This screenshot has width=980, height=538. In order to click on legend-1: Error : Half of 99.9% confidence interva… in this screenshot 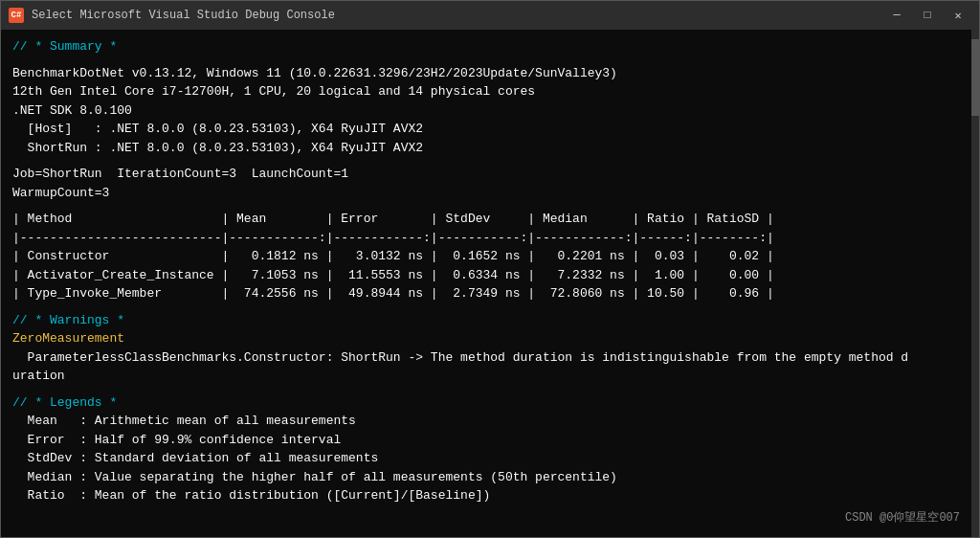, I will do `click(490, 440)`.